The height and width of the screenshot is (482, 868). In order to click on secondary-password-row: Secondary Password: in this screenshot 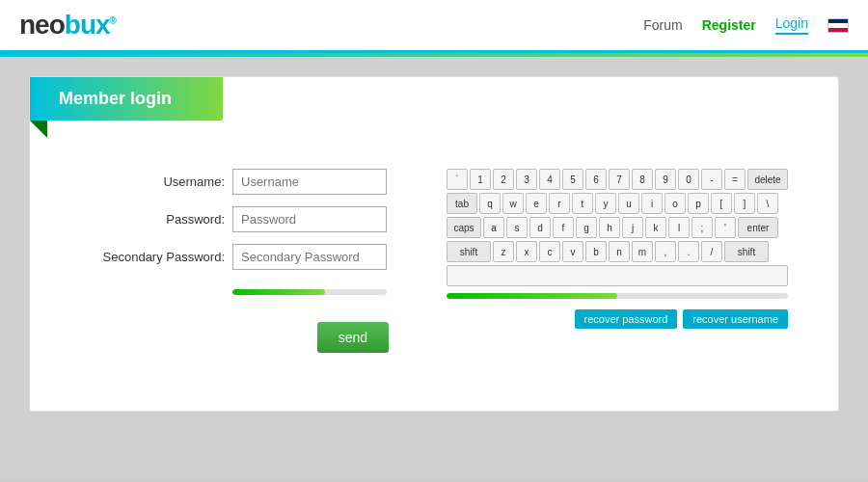, I will do `click(234, 256)`.